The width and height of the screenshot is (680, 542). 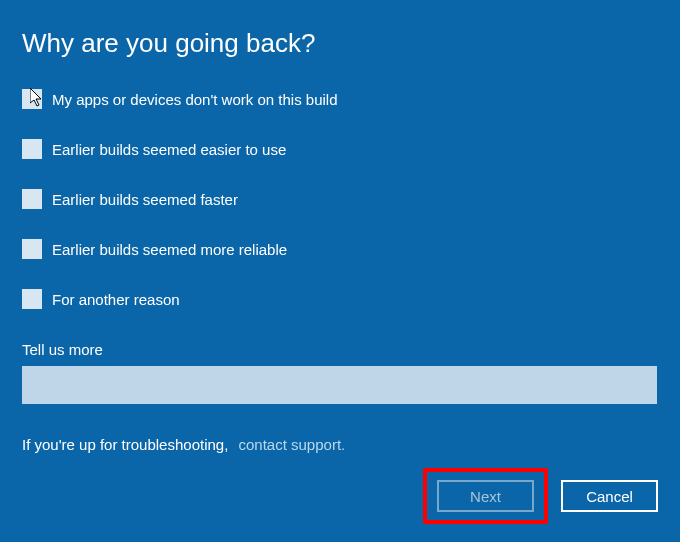 I want to click on tell-more-label: Tell us more, so click(x=340, y=350).